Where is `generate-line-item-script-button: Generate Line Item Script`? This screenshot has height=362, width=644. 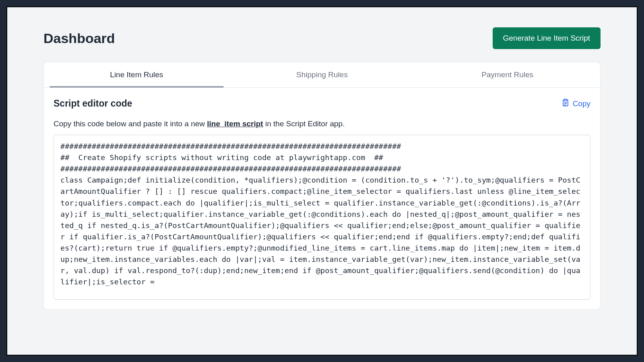 generate-line-item-script-button: Generate Line Item Script is located at coordinates (547, 38).